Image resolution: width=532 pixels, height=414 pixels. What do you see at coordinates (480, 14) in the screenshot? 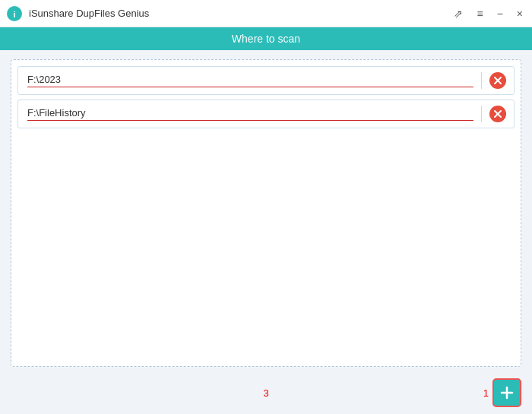
I see `menu-button: ≡` at bounding box center [480, 14].